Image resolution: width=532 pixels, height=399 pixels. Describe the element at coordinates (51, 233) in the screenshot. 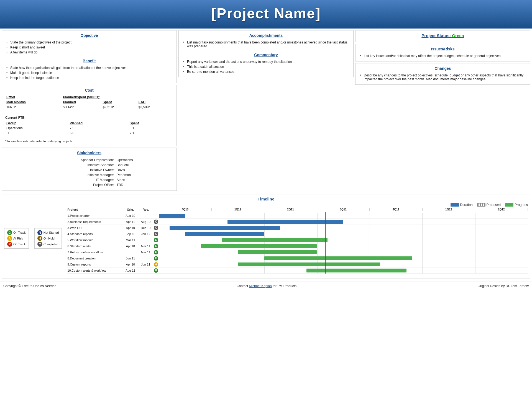

I see `legend-label-notstarted: Not Started` at that location.